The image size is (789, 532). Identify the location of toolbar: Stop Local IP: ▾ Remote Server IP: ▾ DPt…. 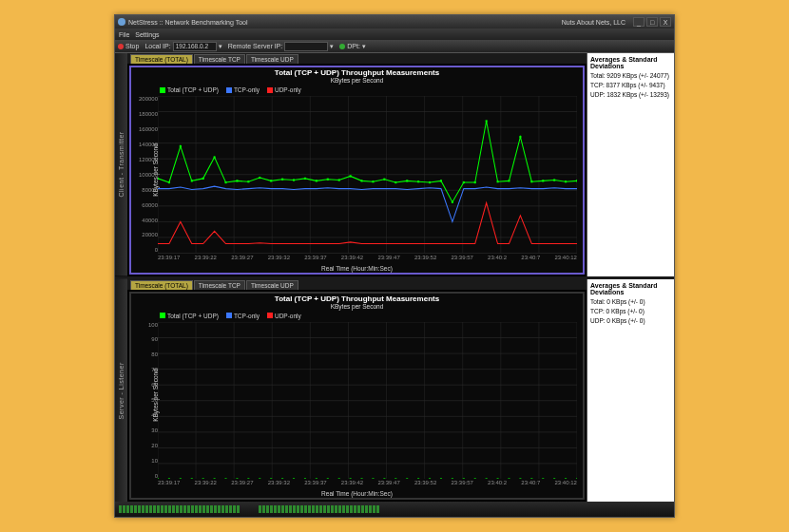
(394, 47).